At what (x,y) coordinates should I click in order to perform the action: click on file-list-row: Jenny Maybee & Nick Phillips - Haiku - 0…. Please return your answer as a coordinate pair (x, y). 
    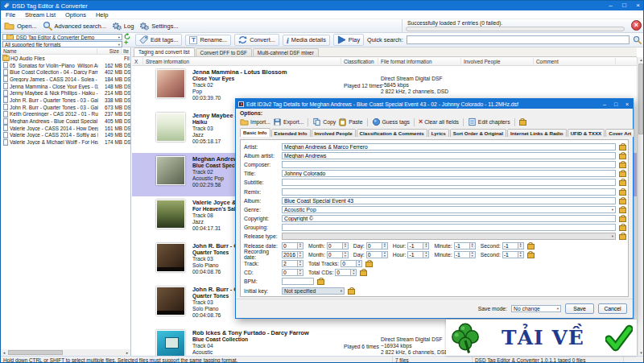
    Looking at the image, I should click on (66, 93).